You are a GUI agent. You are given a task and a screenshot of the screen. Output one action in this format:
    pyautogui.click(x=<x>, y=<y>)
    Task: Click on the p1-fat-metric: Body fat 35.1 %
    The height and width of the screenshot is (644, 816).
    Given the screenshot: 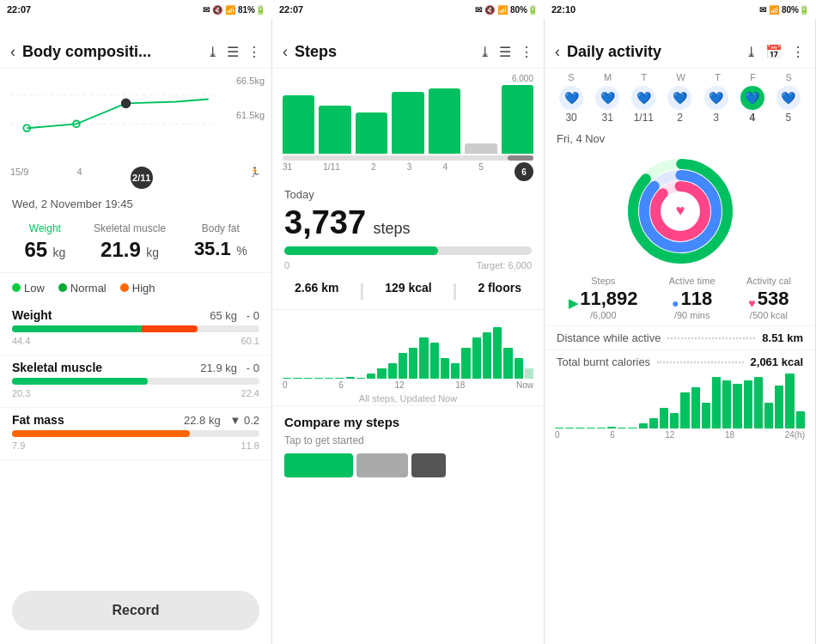 What is the action you would take?
    pyautogui.click(x=221, y=242)
    